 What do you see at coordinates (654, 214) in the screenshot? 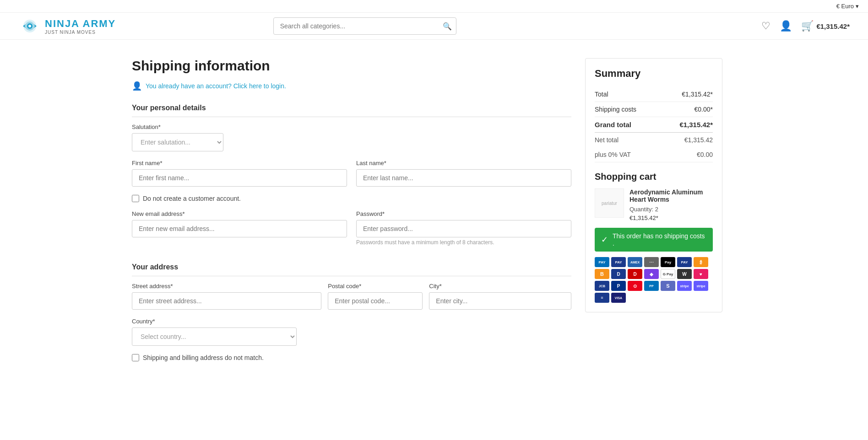
I see `summary-section: Summary Total €1,315.42* Shipping costs …` at bounding box center [654, 214].